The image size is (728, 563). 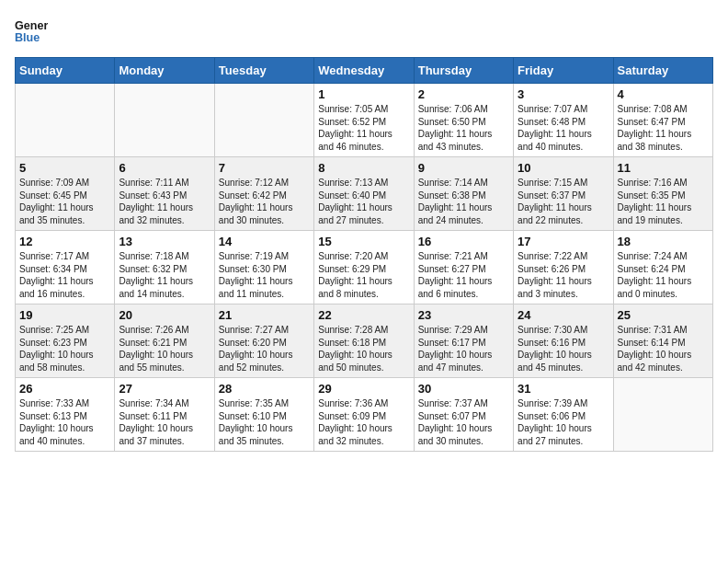 I want to click on day-info: Sunrise: 7:05 AM Sunset: 6:52 PM Dayligh…, so click(x=364, y=128).